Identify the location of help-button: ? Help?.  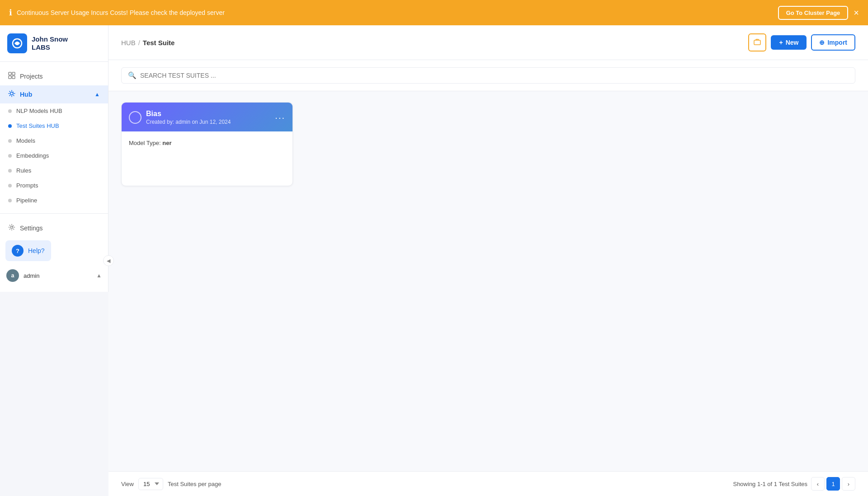
(28, 251).